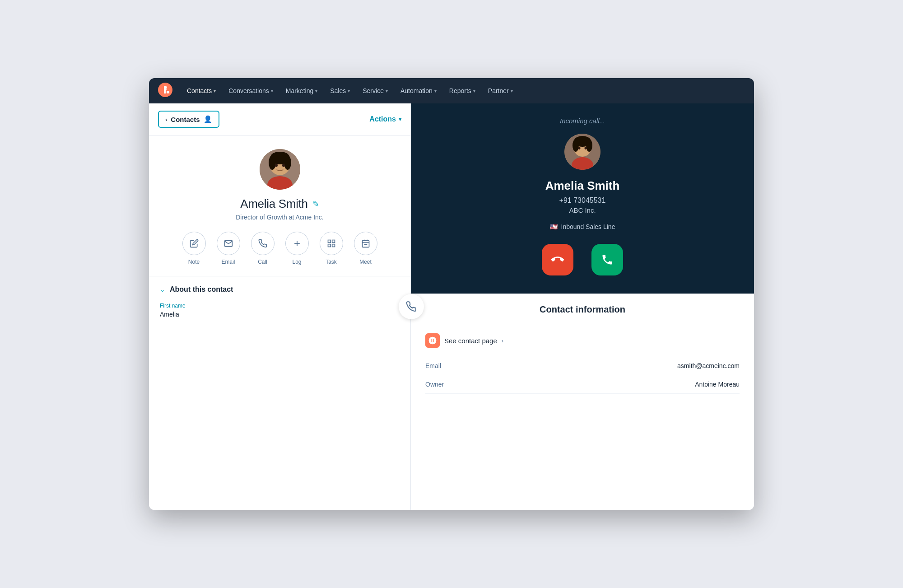 This screenshot has width=903, height=588. I want to click on owner-field-value: Antoine Moreau, so click(717, 384).